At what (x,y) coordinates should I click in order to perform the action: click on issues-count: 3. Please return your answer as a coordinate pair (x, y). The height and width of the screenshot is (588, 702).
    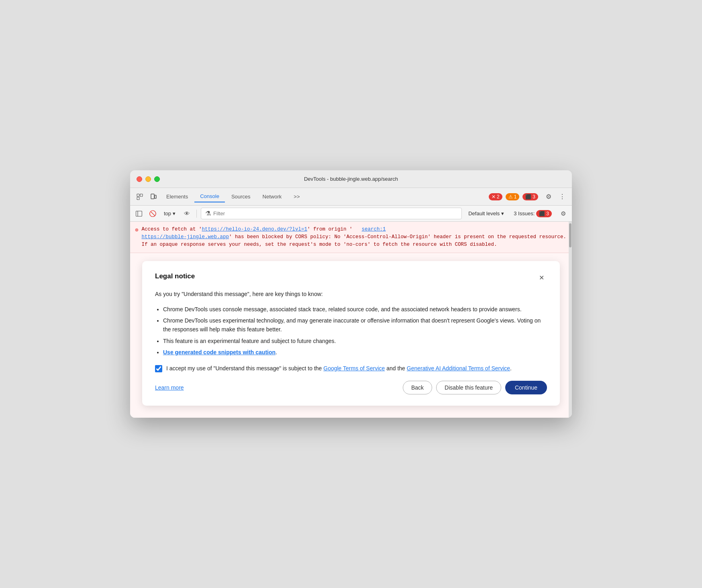
    Looking at the image, I should click on (548, 214).